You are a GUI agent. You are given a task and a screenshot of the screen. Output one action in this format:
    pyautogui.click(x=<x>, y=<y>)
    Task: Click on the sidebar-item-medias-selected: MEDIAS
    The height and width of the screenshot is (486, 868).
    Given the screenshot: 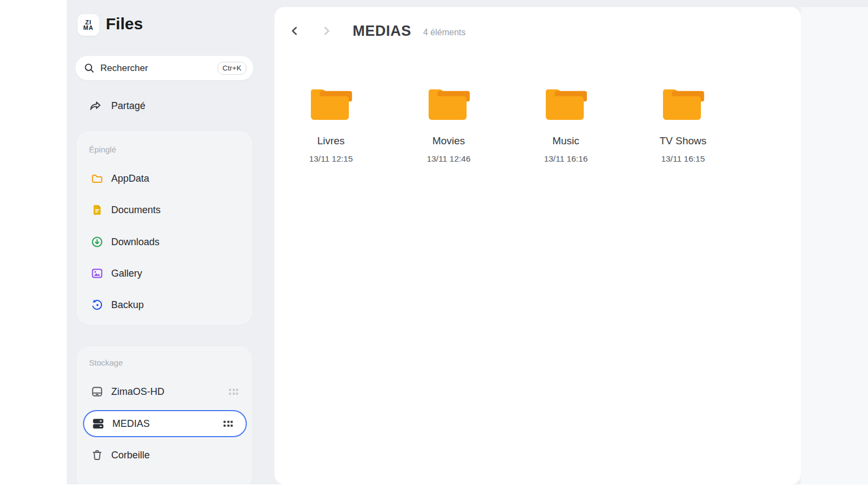 What is the action you would take?
    pyautogui.click(x=165, y=424)
    